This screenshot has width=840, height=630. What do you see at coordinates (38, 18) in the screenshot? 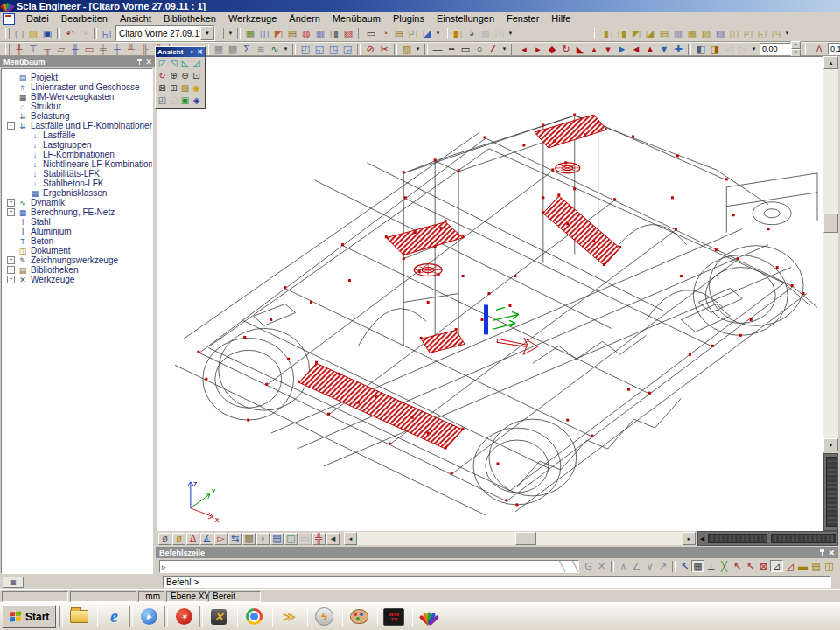
I see `menu-datei: Datei` at bounding box center [38, 18].